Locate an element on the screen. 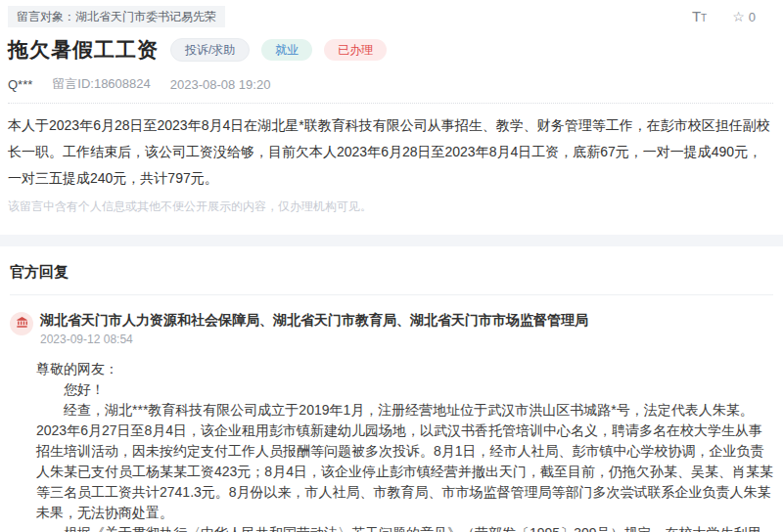 The width and height of the screenshot is (783, 532). favorite-count: 0 is located at coordinates (752, 18).